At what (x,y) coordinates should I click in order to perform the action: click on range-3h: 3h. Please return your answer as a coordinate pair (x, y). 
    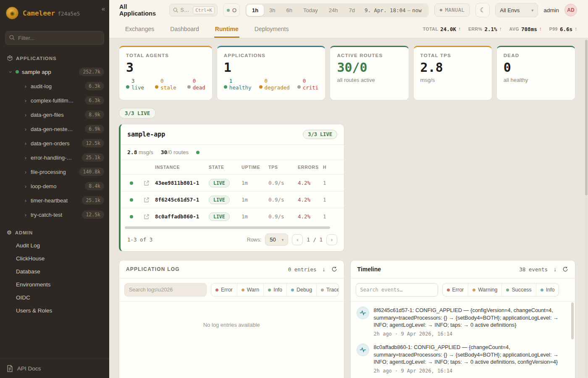
    Looking at the image, I should click on (272, 10).